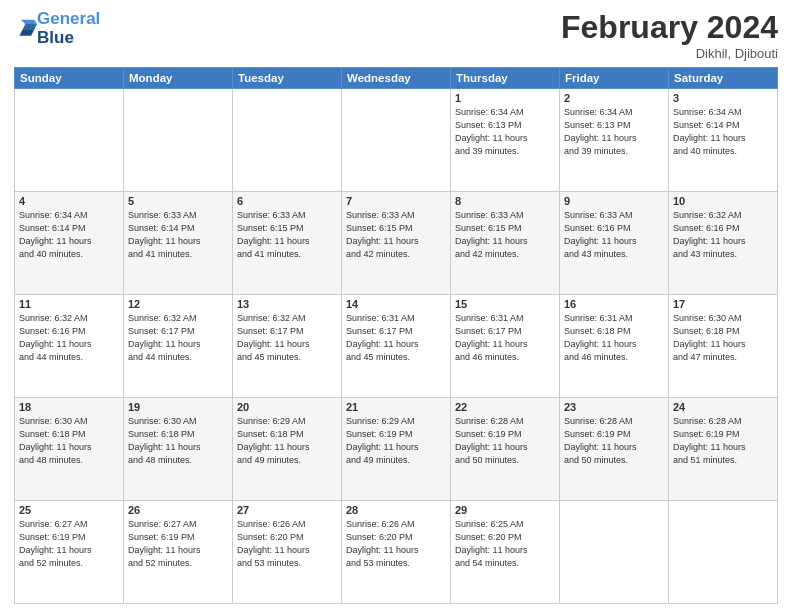  Describe the element at coordinates (69, 510) in the screenshot. I see `day-number: 25` at that location.